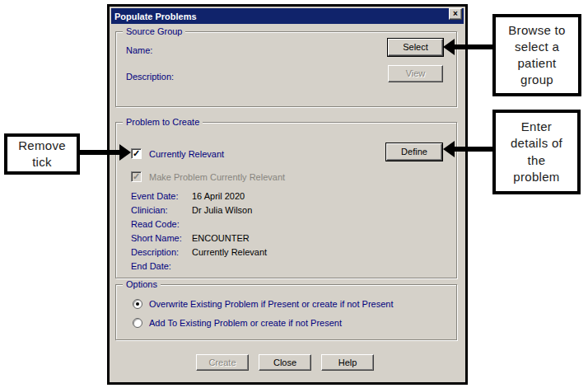 The height and width of the screenshot is (388, 588). What do you see at coordinates (161, 213) in the screenshot?
I see `clinician-label: Clinician:` at bounding box center [161, 213].